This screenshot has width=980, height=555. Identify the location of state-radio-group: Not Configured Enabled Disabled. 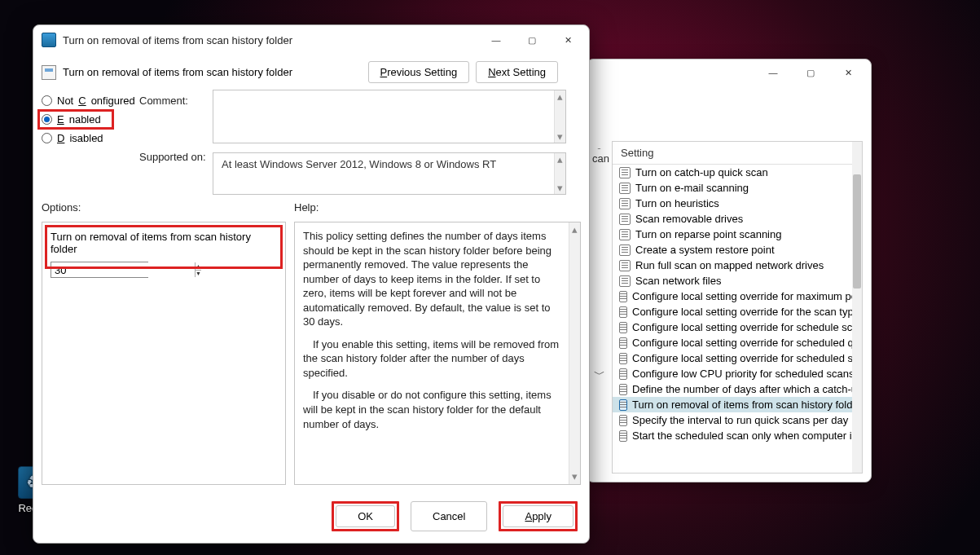
(90, 117).